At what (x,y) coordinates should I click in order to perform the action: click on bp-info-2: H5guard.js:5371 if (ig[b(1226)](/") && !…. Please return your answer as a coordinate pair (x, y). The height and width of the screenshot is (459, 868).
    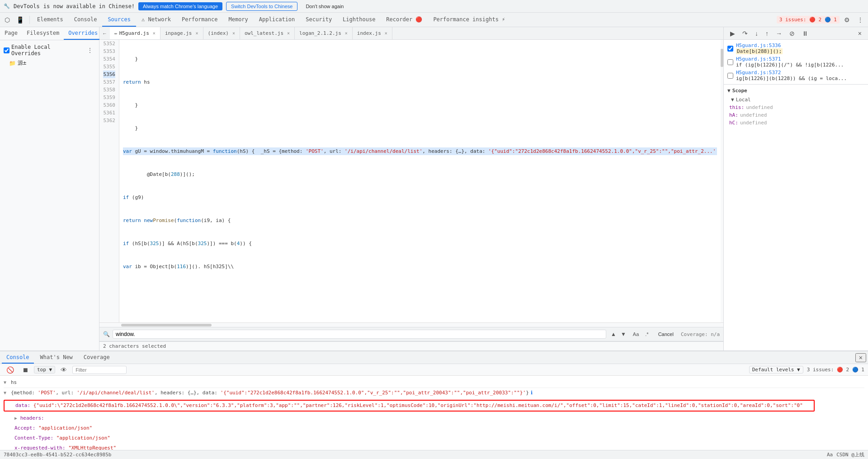
    Looking at the image, I should click on (790, 62).